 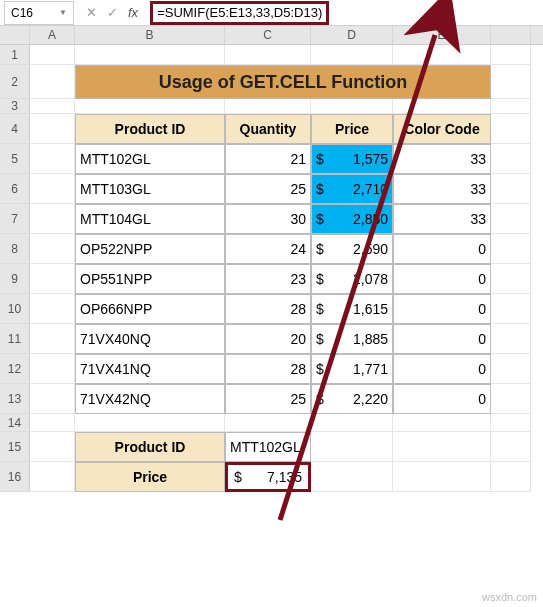 I want to click on row-header: 13, so click(x=15, y=399).